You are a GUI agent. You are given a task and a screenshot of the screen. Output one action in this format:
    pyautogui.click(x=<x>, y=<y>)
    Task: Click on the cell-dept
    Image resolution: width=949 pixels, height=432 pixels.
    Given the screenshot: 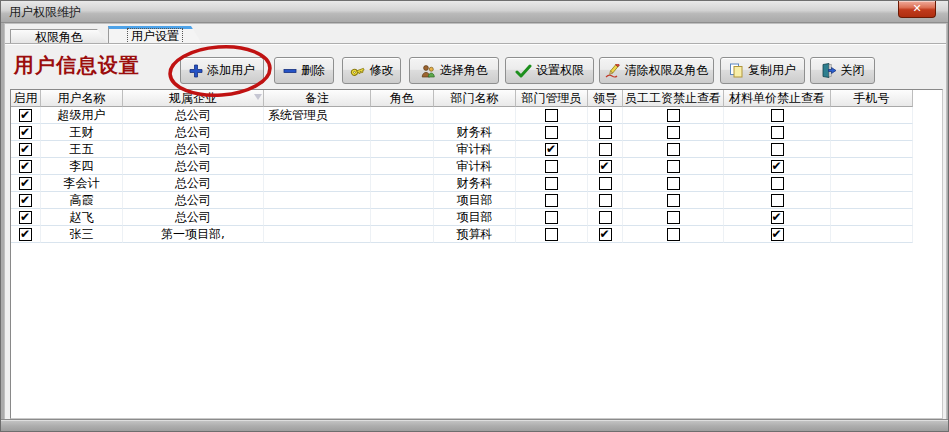 What is the action you would take?
    pyautogui.click(x=475, y=116)
    